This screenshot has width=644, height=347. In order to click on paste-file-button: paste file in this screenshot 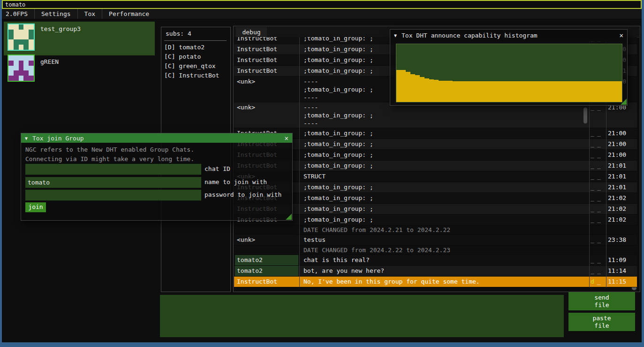, I will do `click(602, 322)`.